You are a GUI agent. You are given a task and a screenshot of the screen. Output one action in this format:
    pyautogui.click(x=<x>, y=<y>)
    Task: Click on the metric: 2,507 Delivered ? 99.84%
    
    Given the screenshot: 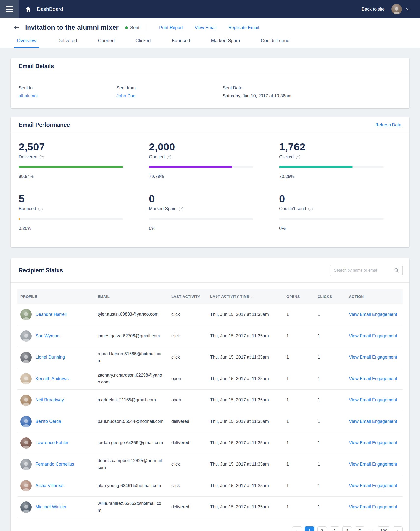 What is the action you would take?
    pyautogui.click(x=84, y=160)
    